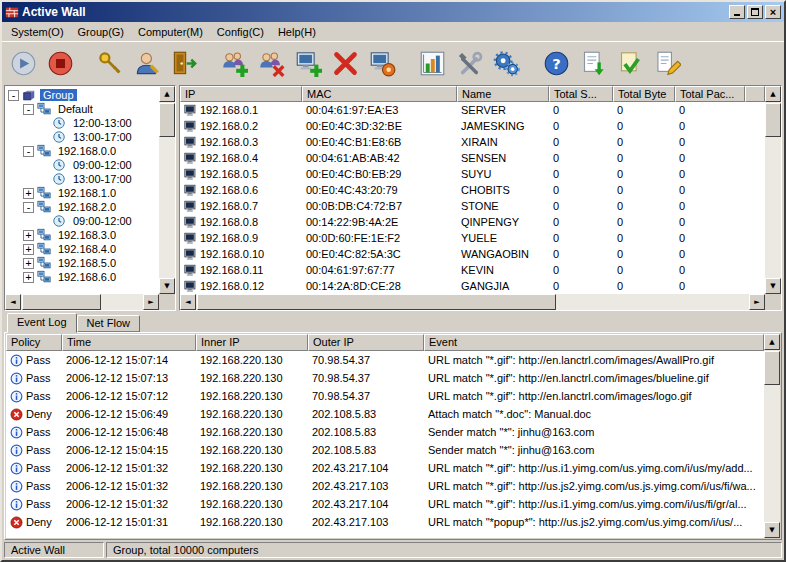  What do you see at coordinates (472, 142) in the screenshot?
I see `computer-row: 192.168.0.300:E0:4C:B1:E8:6BXIRAIN000` at bounding box center [472, 142].